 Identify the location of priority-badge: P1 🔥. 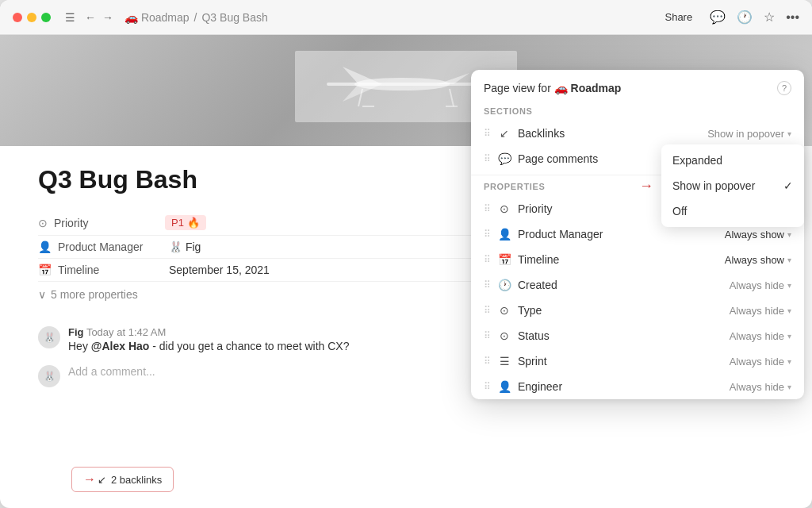
(186, 222).